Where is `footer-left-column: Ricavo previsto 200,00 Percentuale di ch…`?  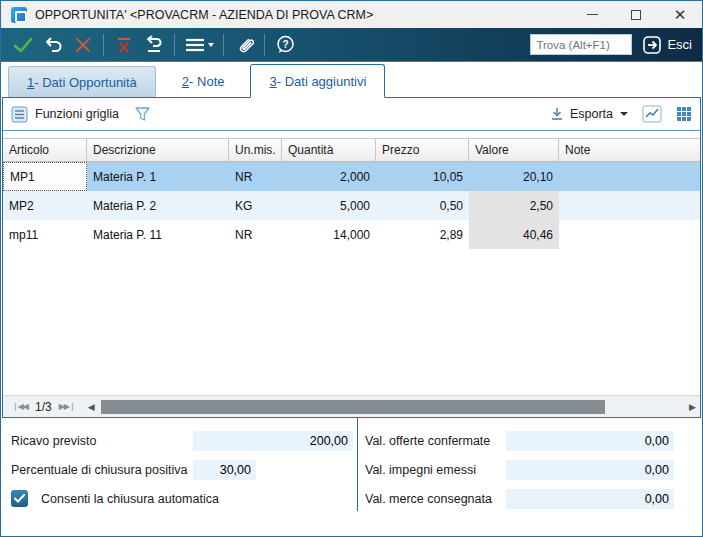
footer-left-column: Ricavo previsto 200,00 Percentuale di ch… is located at coordinates (179, 464).